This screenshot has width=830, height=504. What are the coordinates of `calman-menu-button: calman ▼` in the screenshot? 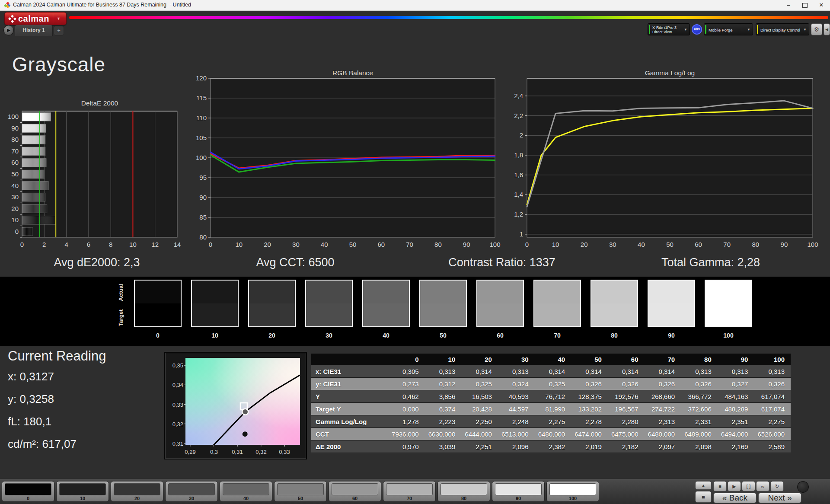 It's located at (35, 19).